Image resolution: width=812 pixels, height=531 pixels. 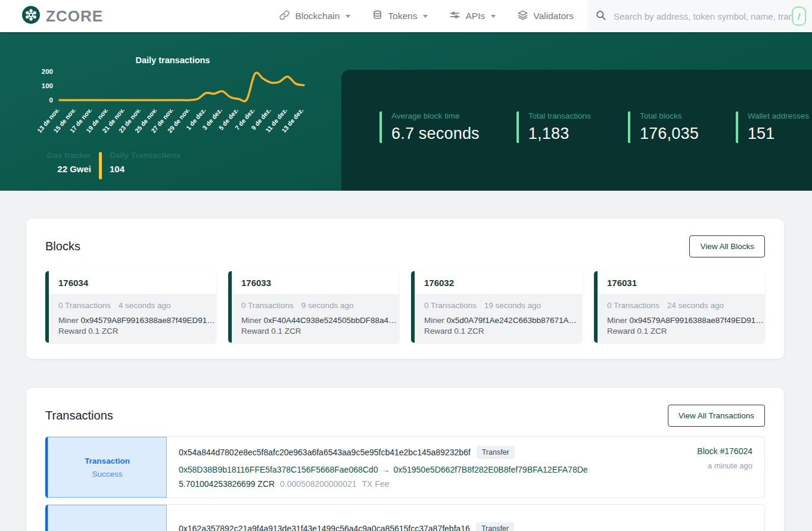 I want to click on stat-value: 6.7 seconds, so click(x=435, y=133).